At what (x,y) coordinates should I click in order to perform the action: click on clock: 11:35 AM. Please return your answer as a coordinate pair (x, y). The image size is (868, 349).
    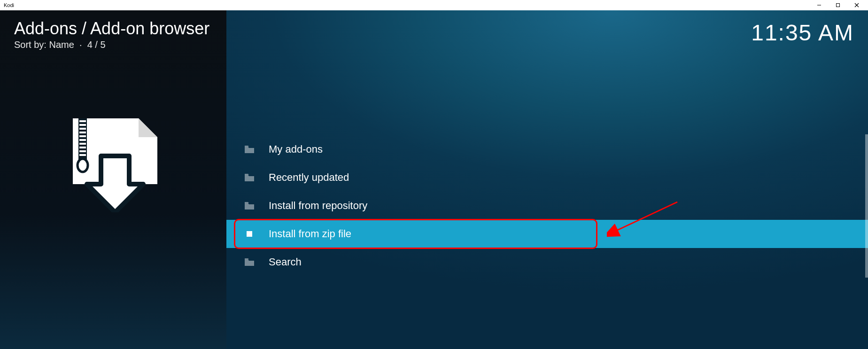
    Looking at the image, I should click on (802, 33).